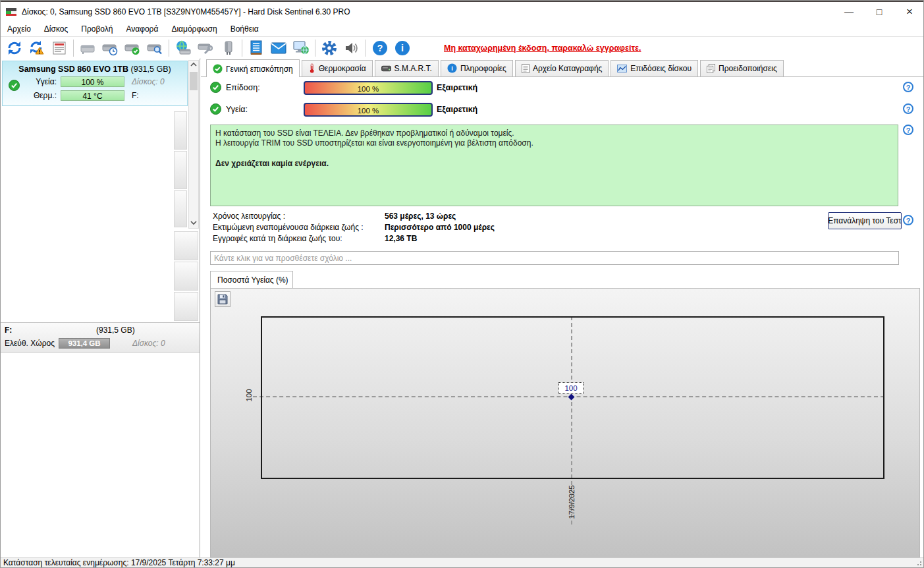 The image size is (924, 568). I want to click on message-button, so click(279, 48).